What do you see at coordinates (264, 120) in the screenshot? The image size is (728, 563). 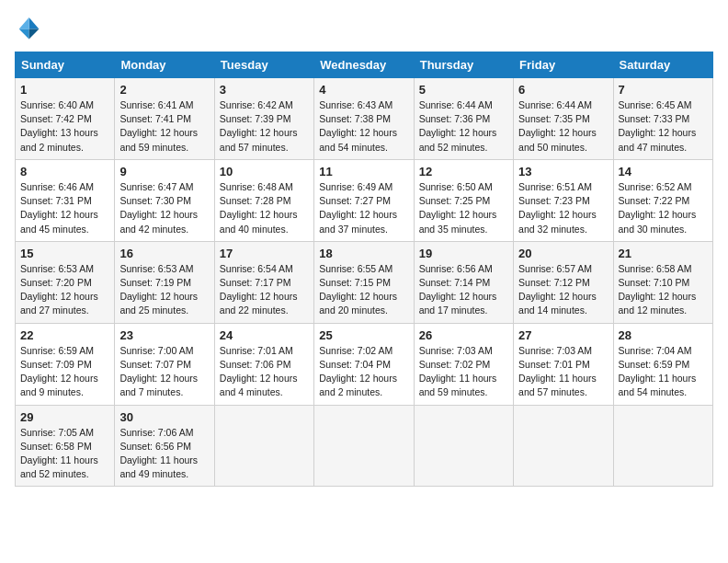 I see `calendar-cell: 3Sunrise: 6:42 AMSunset: 7:39 PMDaylight…` at bounding box center [264, 120].